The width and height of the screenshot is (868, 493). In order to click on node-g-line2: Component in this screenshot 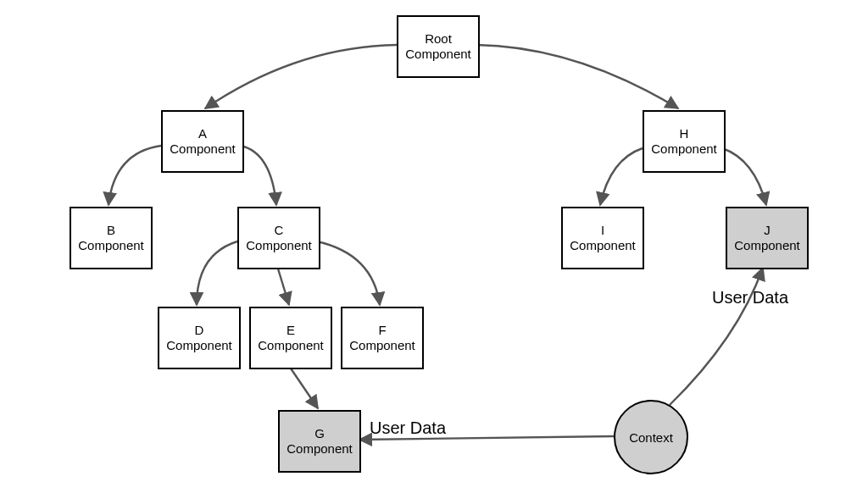, I will do `click(320, 449)`.